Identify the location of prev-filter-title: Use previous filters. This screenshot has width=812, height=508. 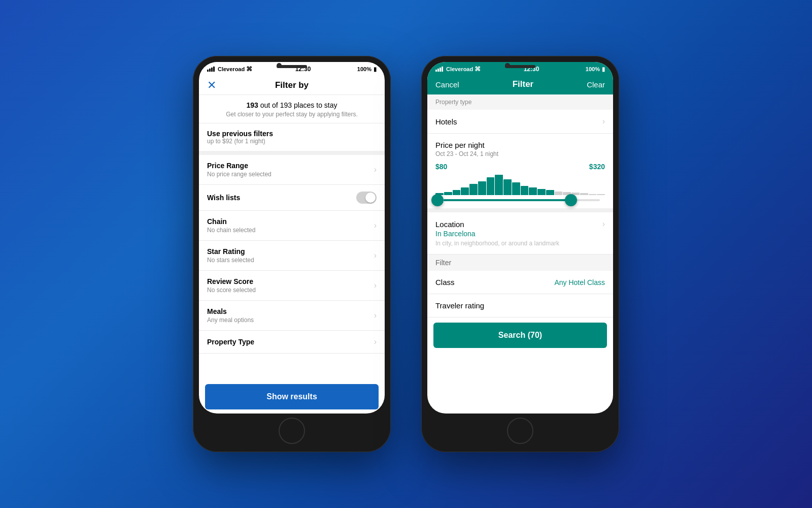
(292, 134).